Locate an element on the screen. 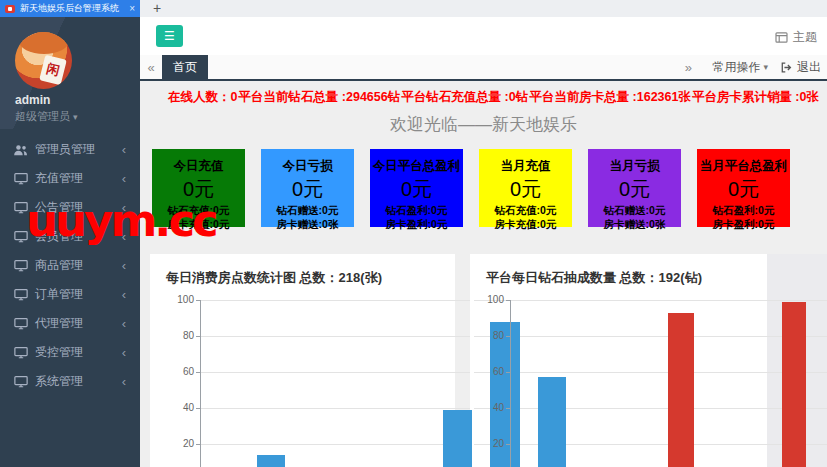  box-line2: 房卡充值:0元 is located at coordinates (526, 224).